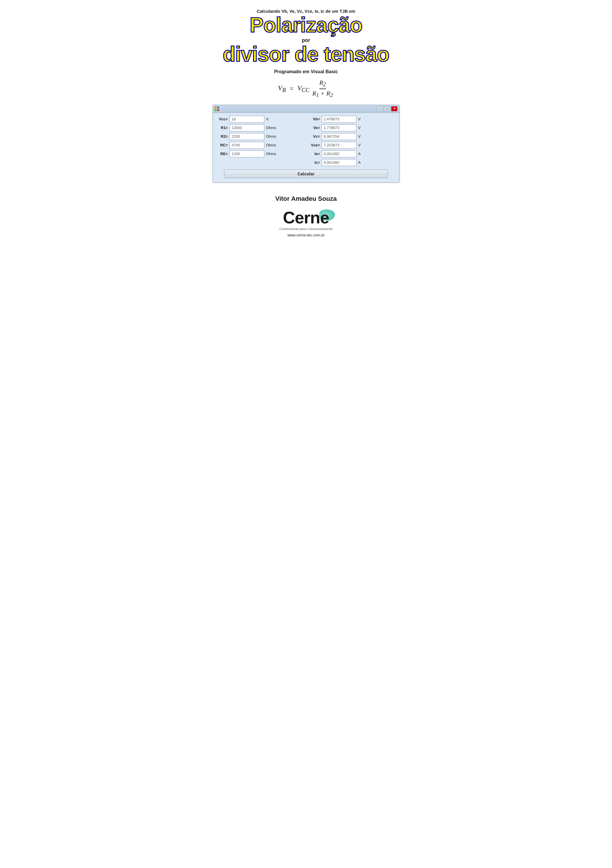 The height and width of the screenshot is (868, 612). What do you see at coordinates (247, 119) in the screenshot?
I see `vcc-input` at bounding box center [247, 119].